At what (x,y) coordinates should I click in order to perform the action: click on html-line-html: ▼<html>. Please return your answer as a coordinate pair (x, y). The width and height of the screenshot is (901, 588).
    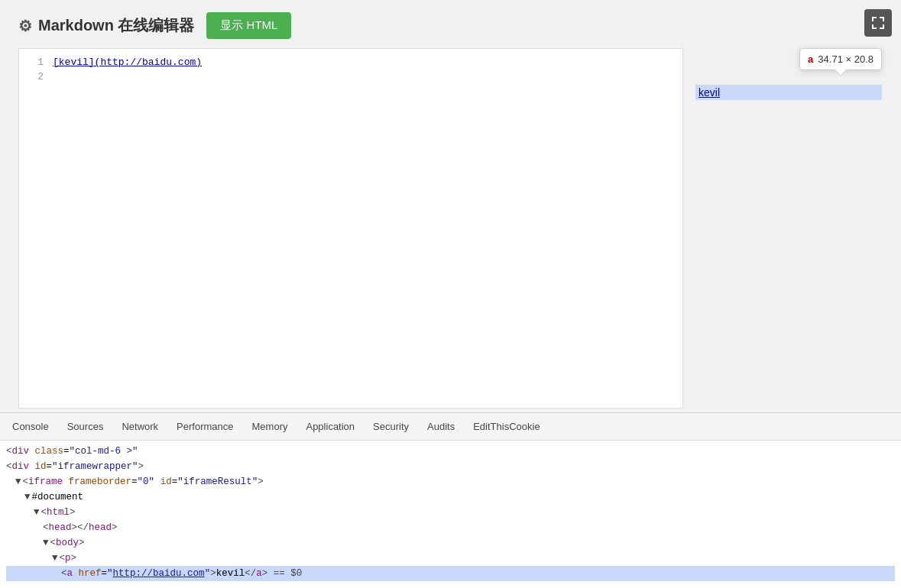
    Looking at the image, I should click on (451, 512).